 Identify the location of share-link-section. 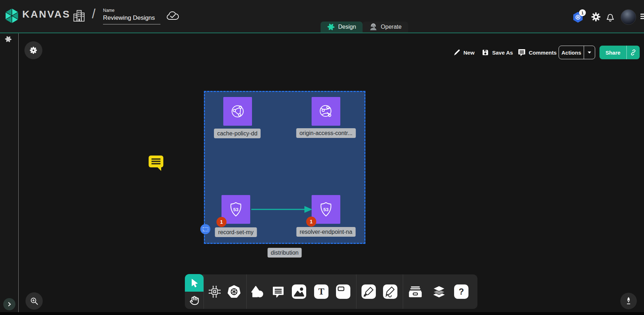
(633, 52).